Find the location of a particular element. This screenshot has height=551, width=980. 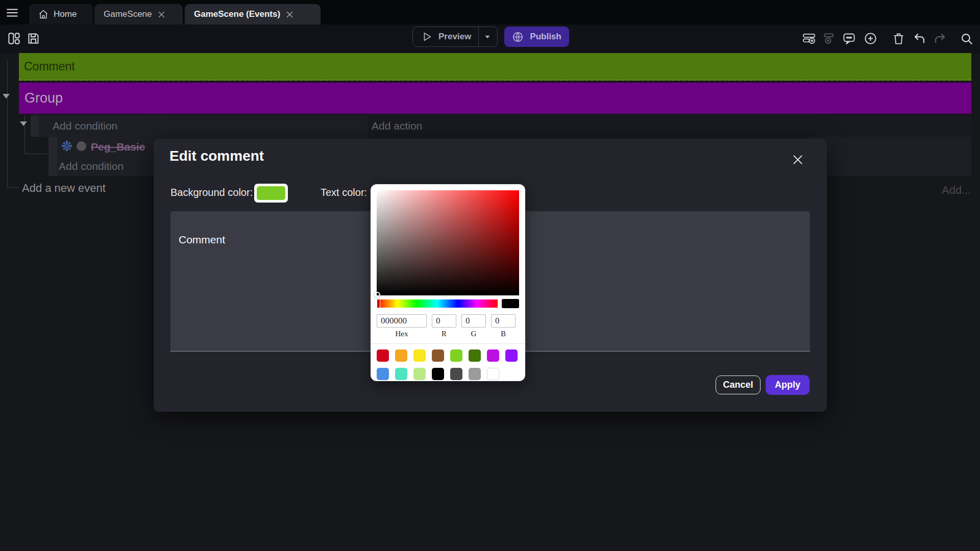

disabled-condition-text: Peg_Basic is located at coordinates (122, 147).